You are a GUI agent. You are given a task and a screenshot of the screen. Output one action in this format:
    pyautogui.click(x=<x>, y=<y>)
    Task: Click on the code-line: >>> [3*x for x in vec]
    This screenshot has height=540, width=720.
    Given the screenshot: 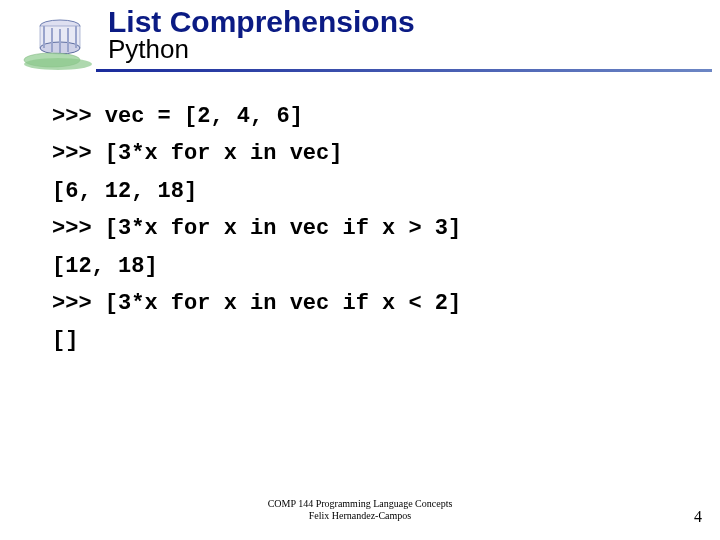 What is the action you would take?
    pyautogui.click(x=386, y=154)
    